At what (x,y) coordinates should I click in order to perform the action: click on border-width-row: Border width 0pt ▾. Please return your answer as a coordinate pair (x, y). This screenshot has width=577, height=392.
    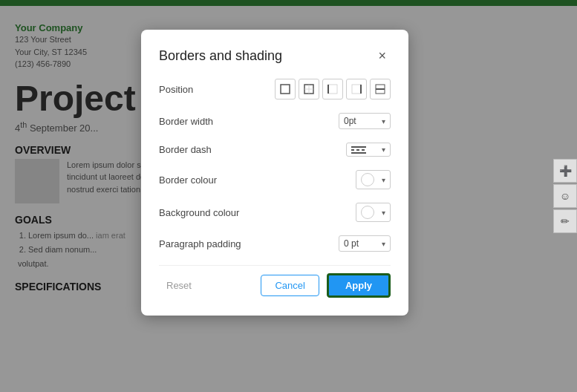
    Looking at the image, I should click on (275, 121).